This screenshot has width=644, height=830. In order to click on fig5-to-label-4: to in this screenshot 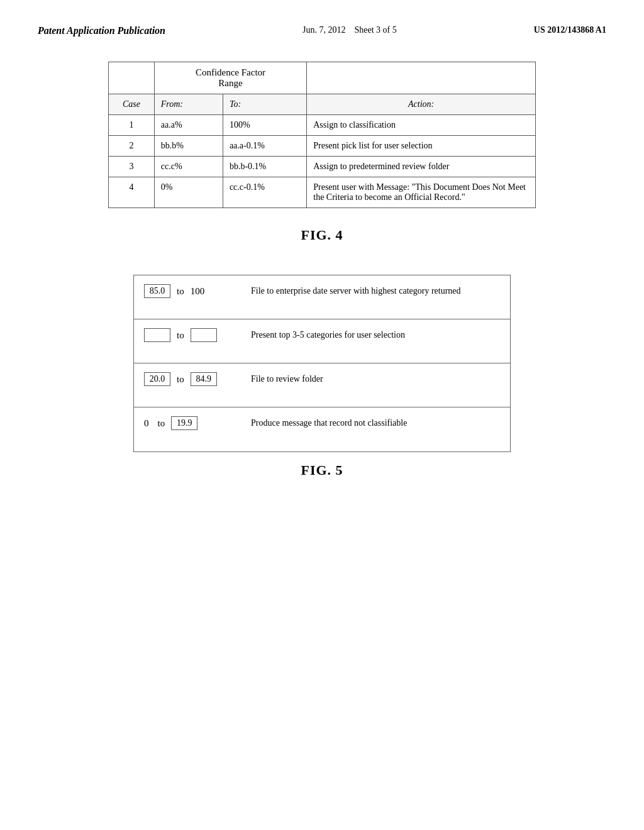, I will do `click(162, 424)`.